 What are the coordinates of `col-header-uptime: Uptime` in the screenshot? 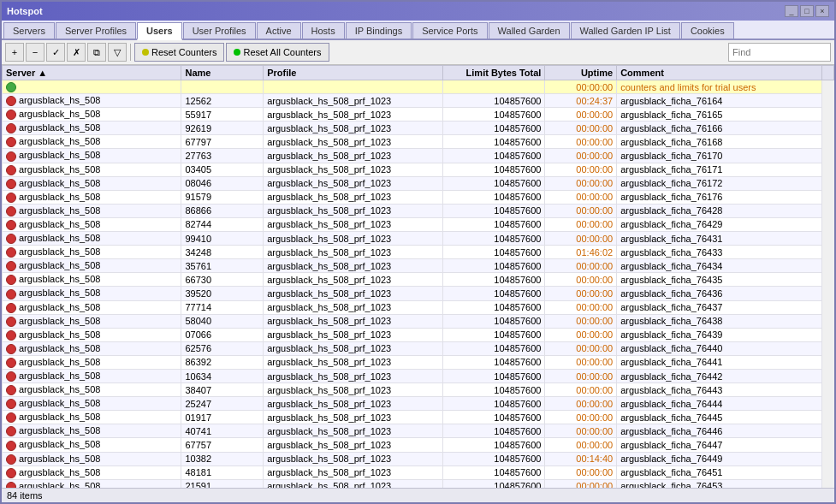 It's located at (581, 74).